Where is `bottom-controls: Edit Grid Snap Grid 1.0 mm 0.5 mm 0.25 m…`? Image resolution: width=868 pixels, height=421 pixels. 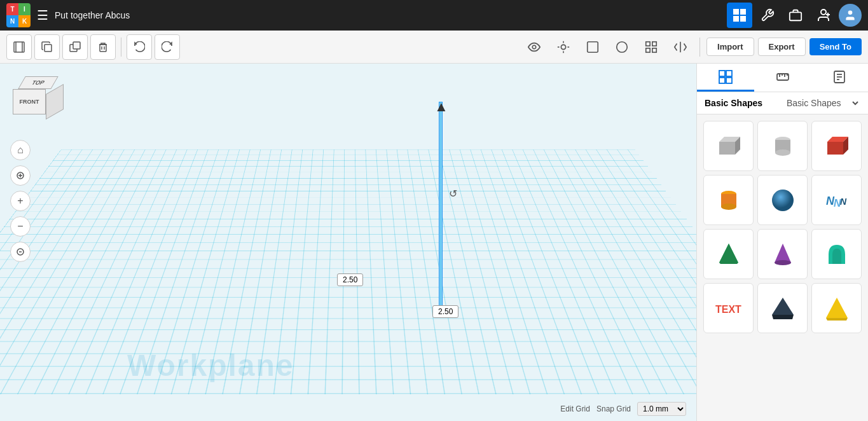 bottom-controls: Edit Grid Snap Grid 1.0 mm 0.5 mm 0.25 m… is located at coordinates (348, 409).